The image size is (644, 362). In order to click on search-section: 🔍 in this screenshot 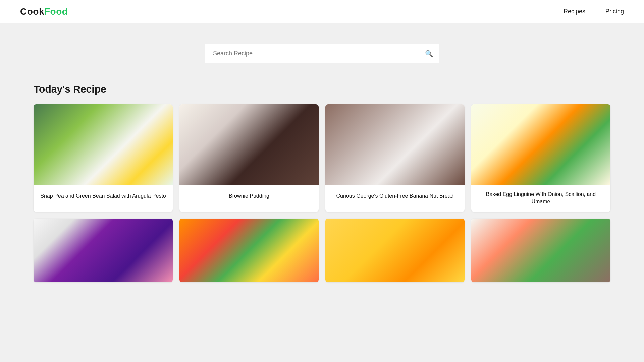, I will do `click(322, 50)`.